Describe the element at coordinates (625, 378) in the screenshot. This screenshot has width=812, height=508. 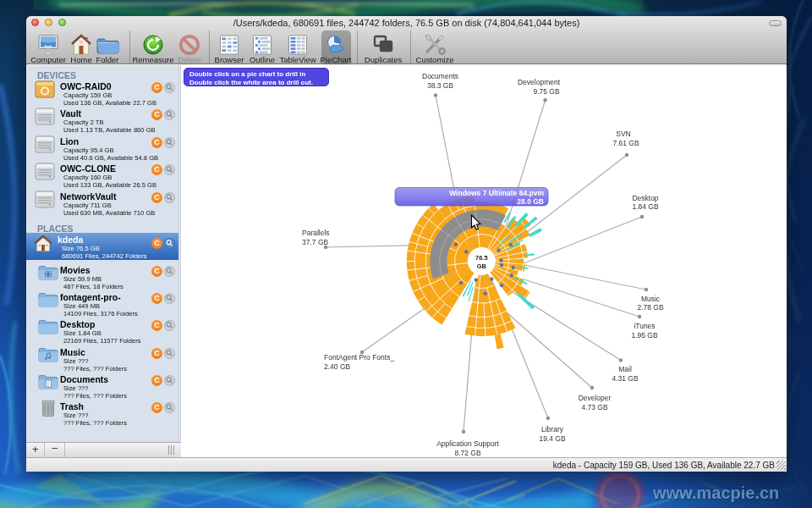
I see `svg-text: 4.31 GB` at that location.